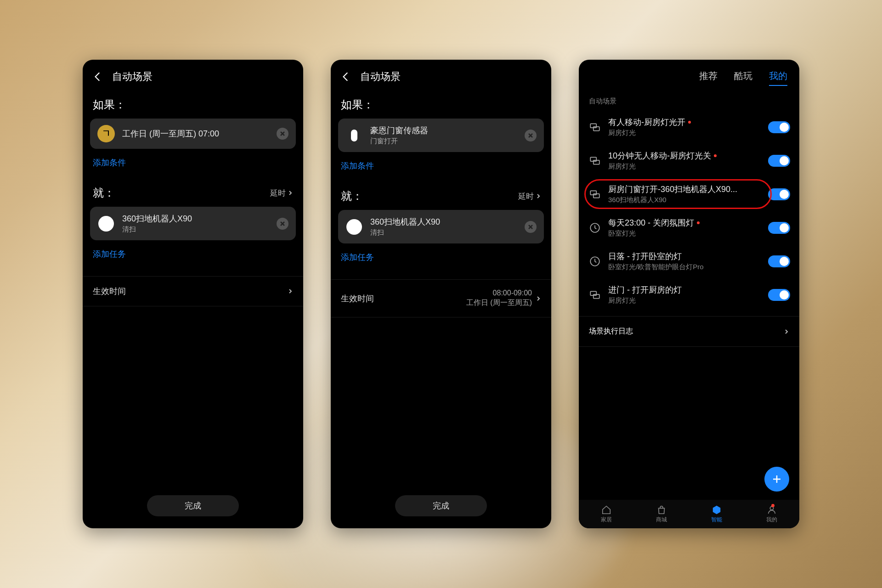  Describe the element at coordinates (689, 261) in the screenshot. I see `scene-row: 日落 - 打开卧室的灯卧室灯光/欧普智能护眼台灯Pro` at that location.